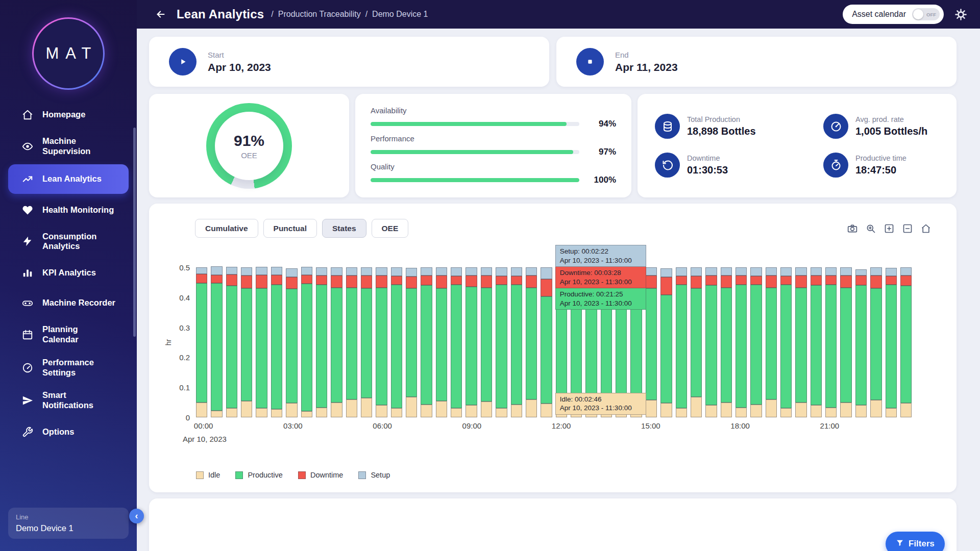 The height and width of the screenshot is (551, 980). Describe the element at coordinates (908, 229) in the screenshot. I see `zoom-out-icon` at that location.